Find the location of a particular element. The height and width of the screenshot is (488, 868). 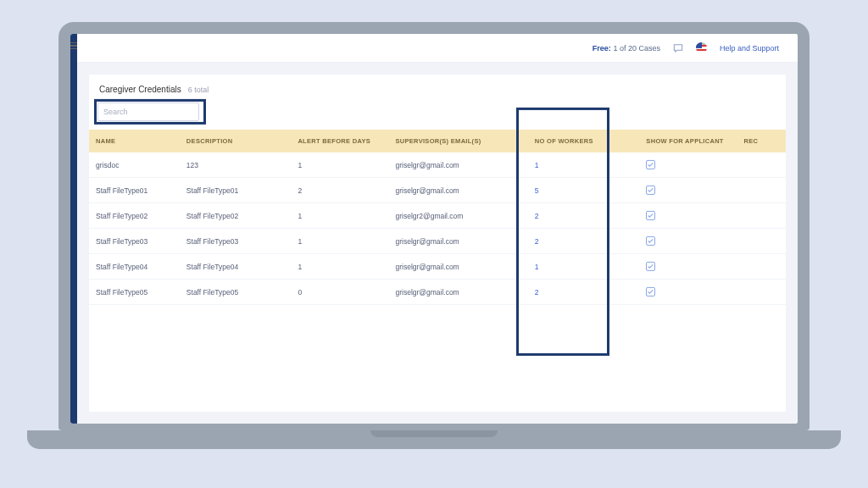

flag-icon is located at coordinates (702, 47).